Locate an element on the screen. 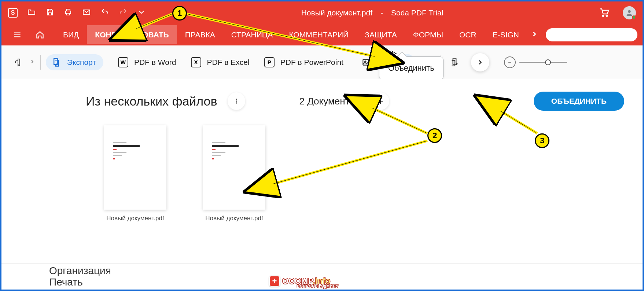  menu-protect: ЗАЩИТА is located at coordinates (381, 35).